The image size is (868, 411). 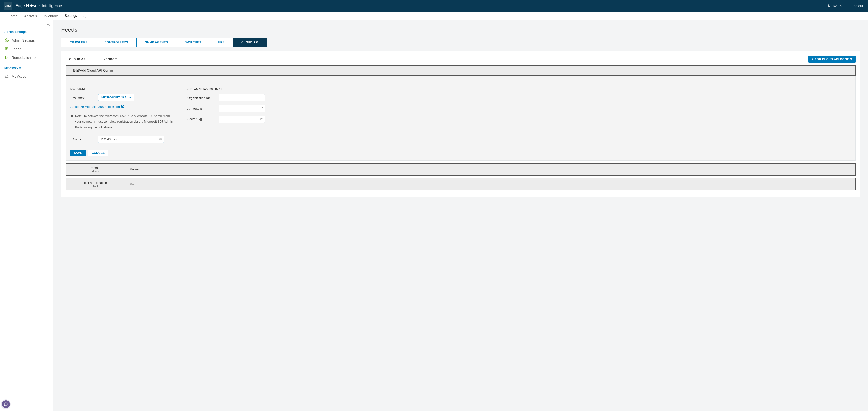 What do you see at coordinates (116, 97) in the screenshot?
I see `vendor-select: MICROSOFT 365` at bounding box center [116, 97].